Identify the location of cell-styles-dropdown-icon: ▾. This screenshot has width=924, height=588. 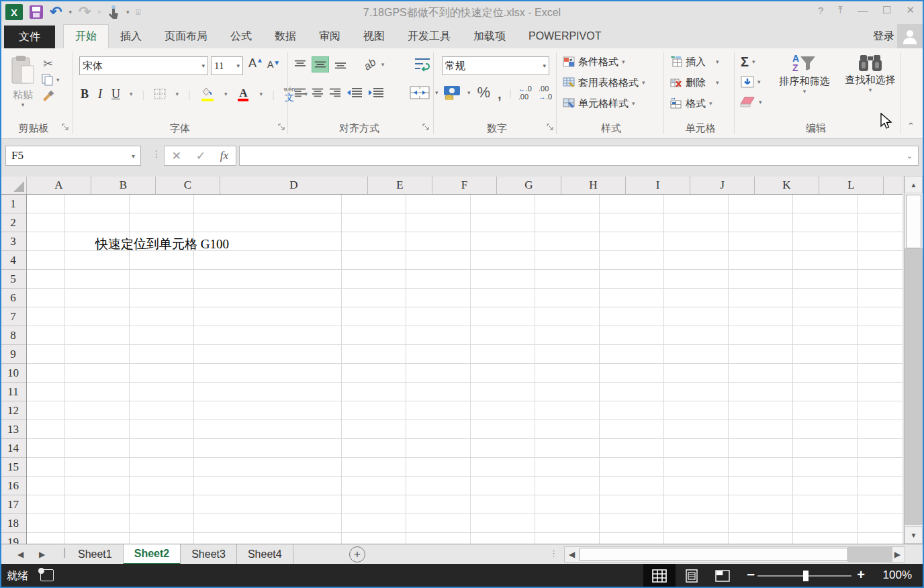
(634, 103).